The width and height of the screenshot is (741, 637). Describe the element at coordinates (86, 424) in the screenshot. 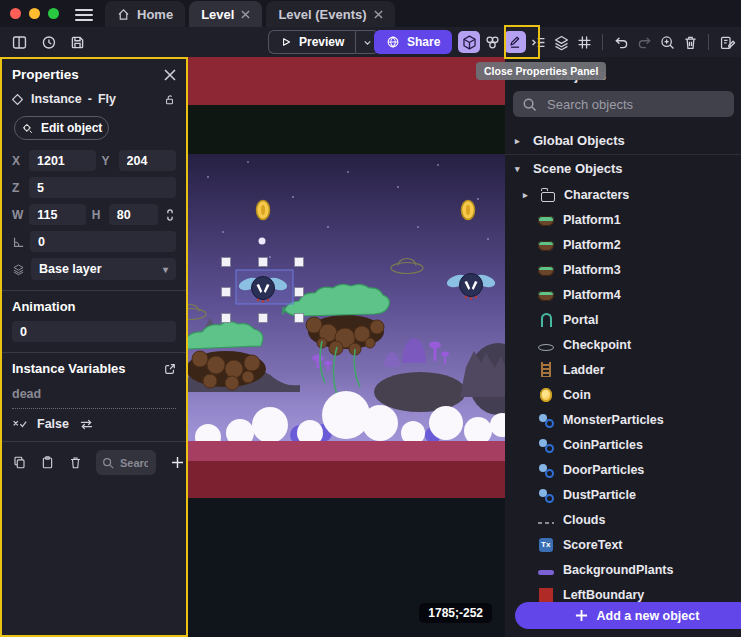

I see `toggle-value-icon` at that location.